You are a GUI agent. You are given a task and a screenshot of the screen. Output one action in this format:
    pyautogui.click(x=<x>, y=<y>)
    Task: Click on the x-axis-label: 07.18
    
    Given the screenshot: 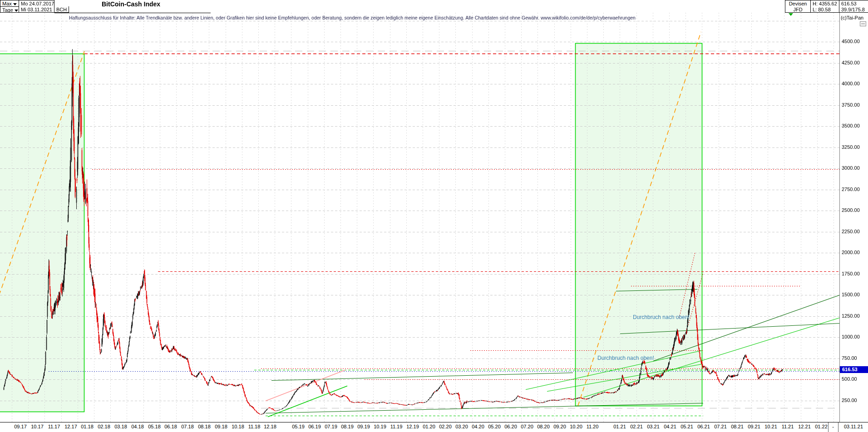 What is the action you would take?
    pyautogui.click(x=187, y=427)
    